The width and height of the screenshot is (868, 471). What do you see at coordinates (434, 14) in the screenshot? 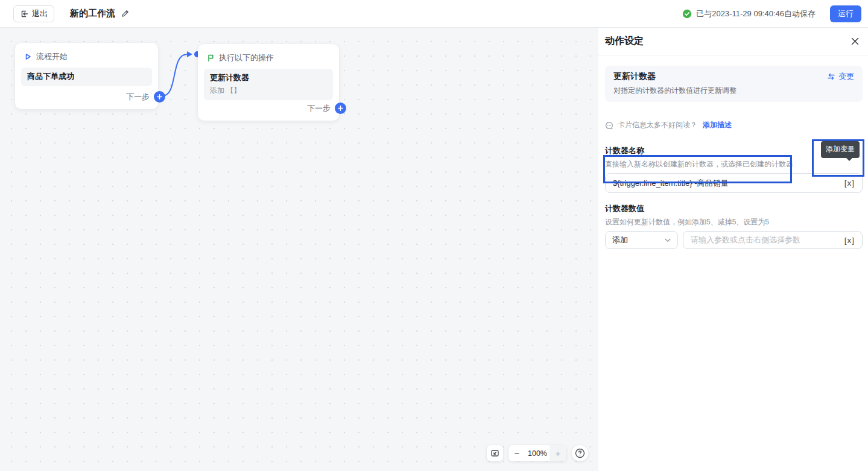
I see `top-bar: 退出 新的工作流 已与2023-11-29 09:40:46自动保存 运行` at bounding box center [434, 14].